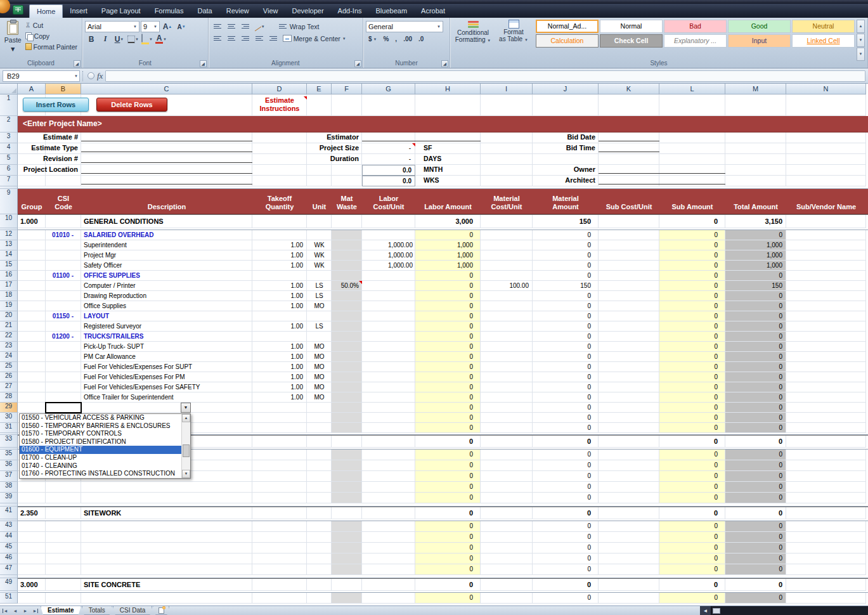 Image resolution: width=868 pixels, height=615 pixels. Describe the element at coordinates (347, 477) in the screenshot. I see `cell-F37` at that location.